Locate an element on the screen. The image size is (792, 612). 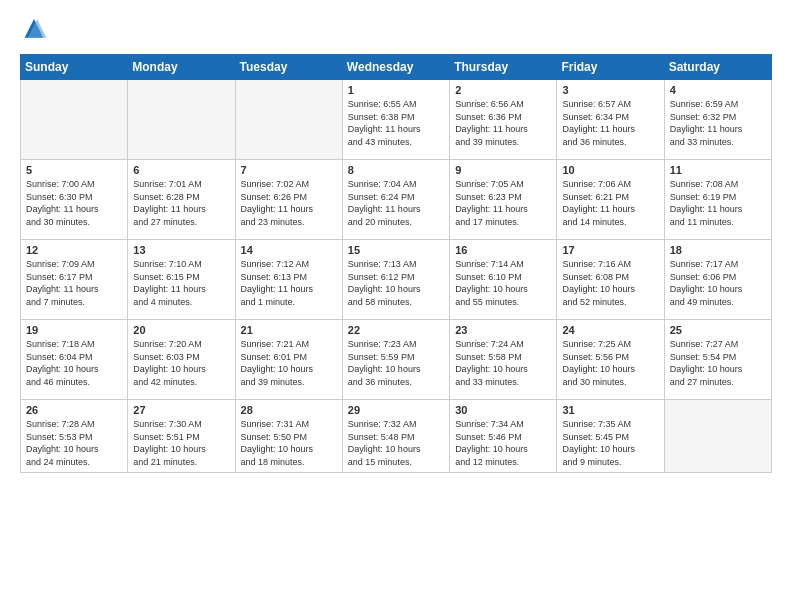
header is located at coordinates (396, 30).